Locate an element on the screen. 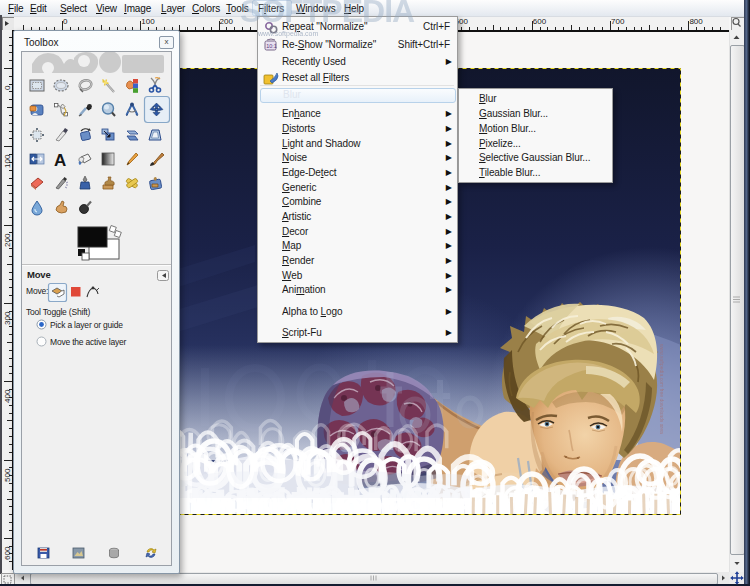 Image resolution: width=750 pixels, height=586 pixels. svg-text: Move is located at coordinates (38, 274).